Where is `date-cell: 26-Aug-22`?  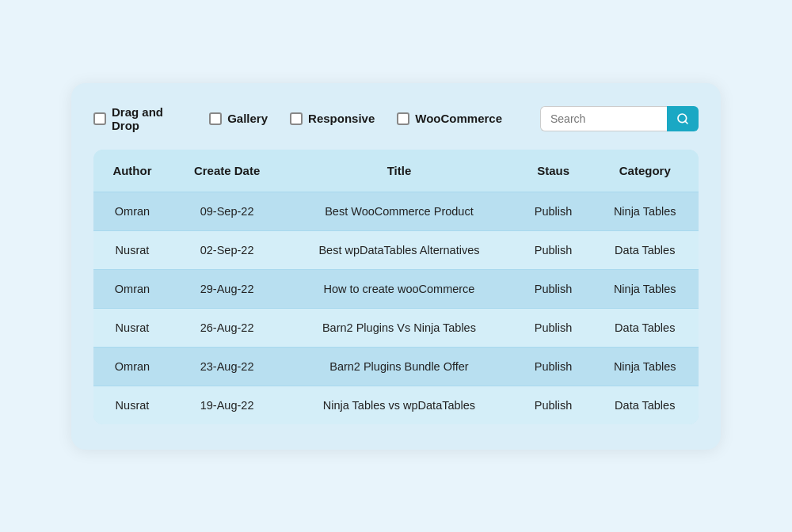
date-cell: 26-Aug-22 is located at coordinates (227, 328).